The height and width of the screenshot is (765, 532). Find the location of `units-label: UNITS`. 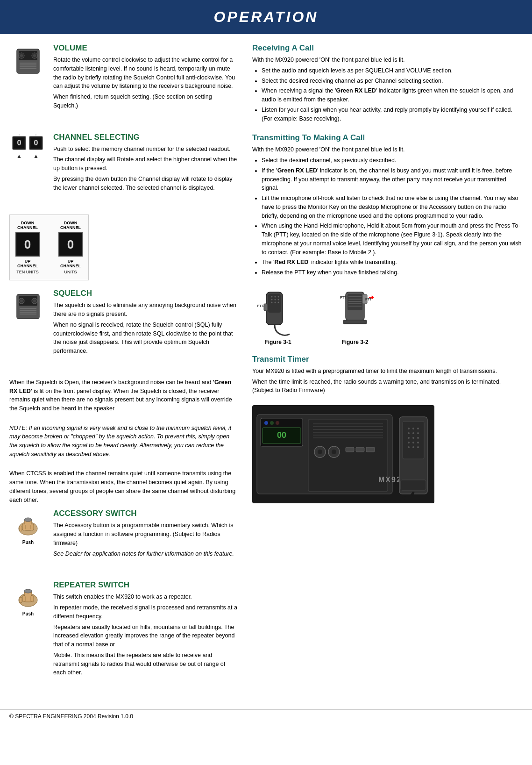

units-label: UNITS is located at coordinates (71, 272).